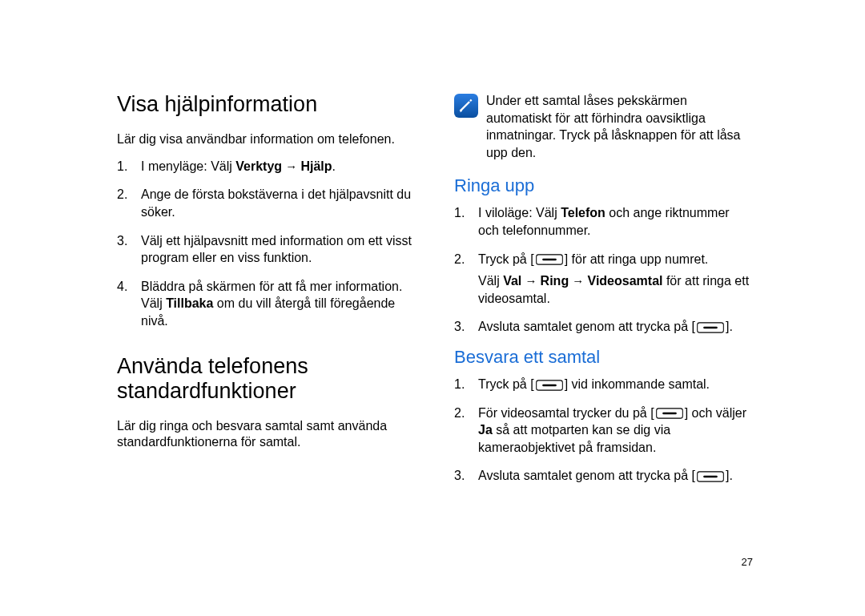 Image resolution: width=865 pixels, height=616 pixels. I want to click on list-item: Bläddra på skärmen för att få mer inform…, so click(266, 304).